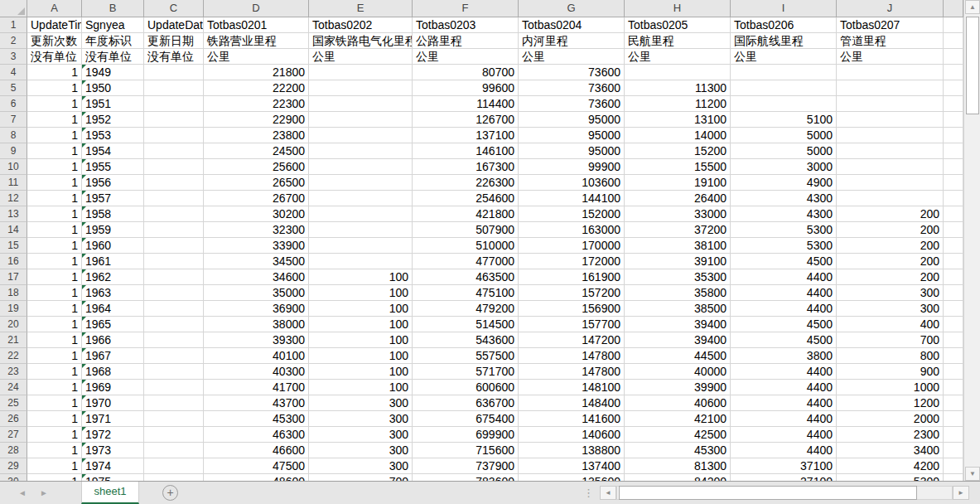  What do you see at coordinates (113, 477) in the screenshot?
I see `cell-B30: 1975` at bounding box center [113, 477].